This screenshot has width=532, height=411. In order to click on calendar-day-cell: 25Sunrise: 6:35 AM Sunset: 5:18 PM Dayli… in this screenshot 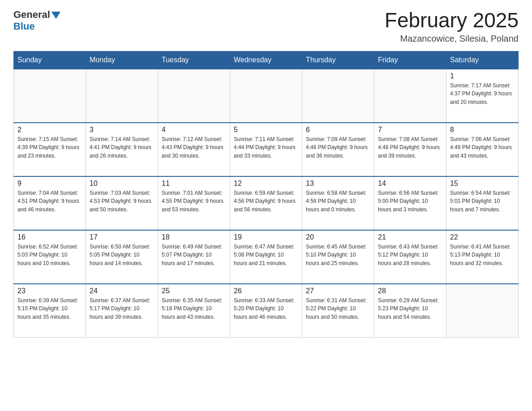, I will do `click(194, 311)`.